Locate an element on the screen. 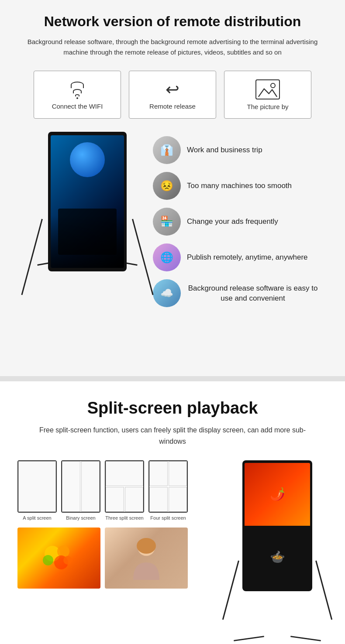 The height and width of the screenshot is (644, 345). device-stand is located at coordinates (87, 202).